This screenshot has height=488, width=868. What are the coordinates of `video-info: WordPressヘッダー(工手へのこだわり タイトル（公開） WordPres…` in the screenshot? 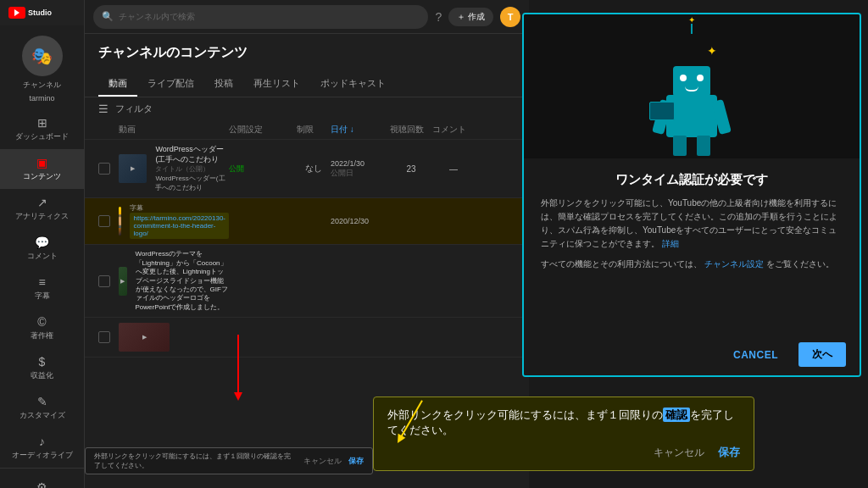 It's located at (190, 169).